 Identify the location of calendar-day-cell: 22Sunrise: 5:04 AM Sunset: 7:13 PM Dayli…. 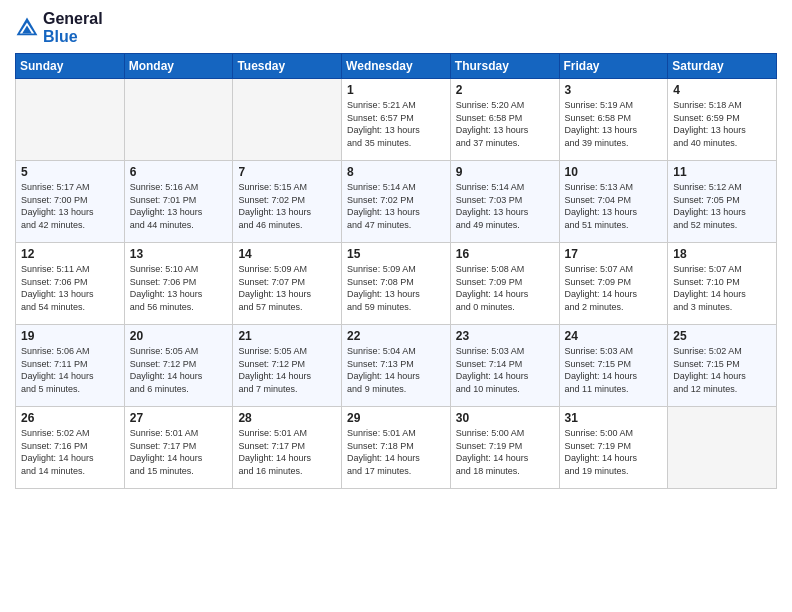
(396, 366).